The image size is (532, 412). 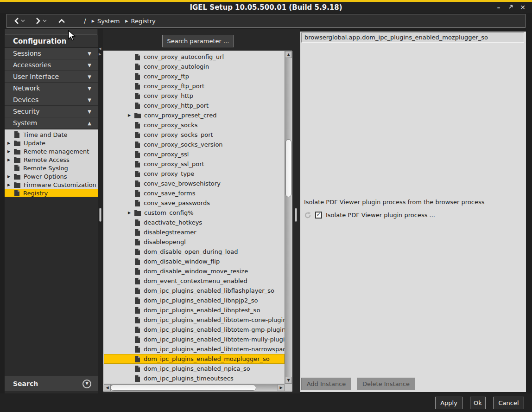 I want to click on sidebar-accordion-item: User Interface ▼, so click(x=51, y=77).